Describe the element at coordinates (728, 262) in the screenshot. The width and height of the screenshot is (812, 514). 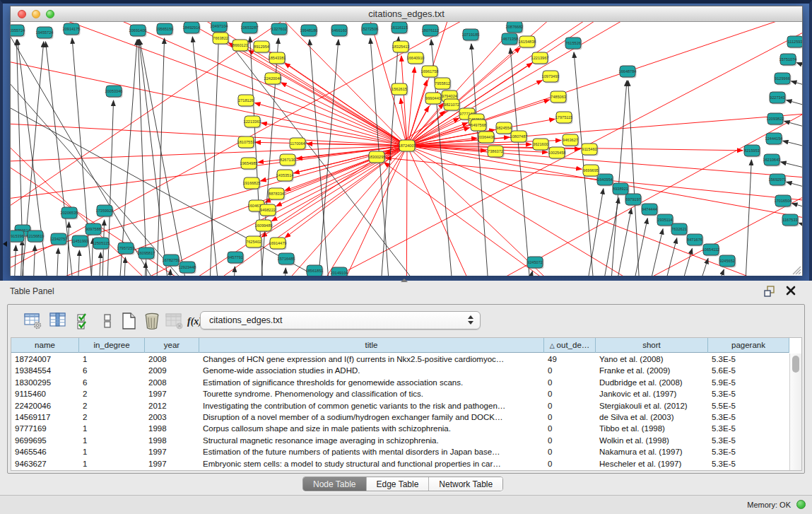
I see `graph-node: 9245652` at that location.